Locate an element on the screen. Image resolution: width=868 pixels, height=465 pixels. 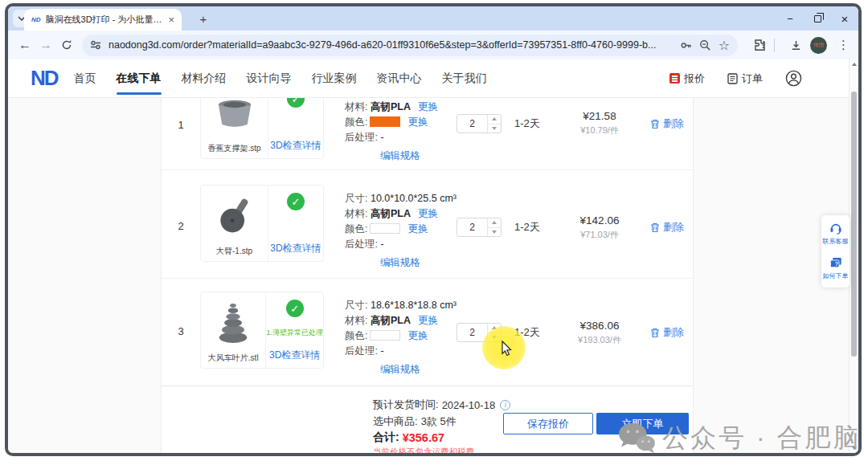
menu-item-home: 首页 is located at coordinates (85, 79).